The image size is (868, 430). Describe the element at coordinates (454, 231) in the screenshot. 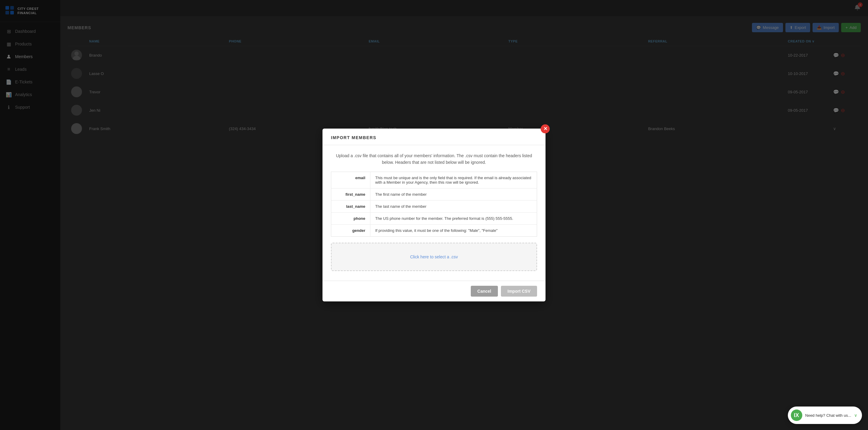

I see `field-description: If providing this value, it must be one …` at that location.